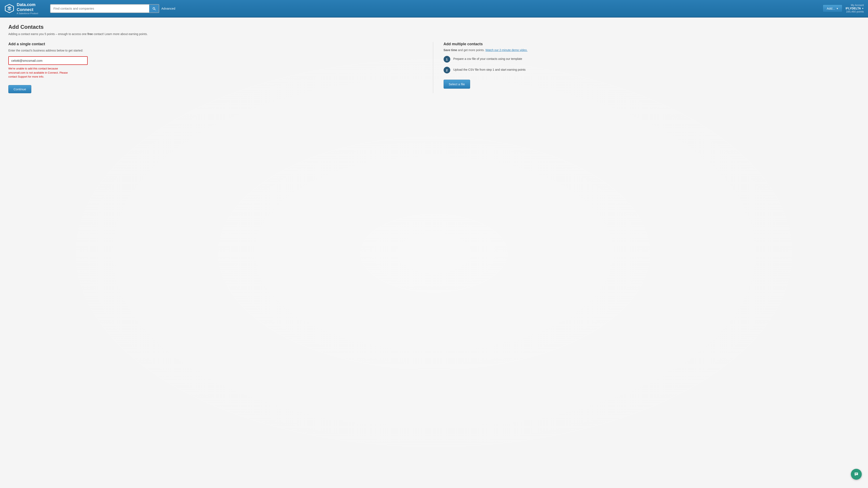 The image size is (868, 488). Describe the element at coordinates (855, 8) in the screenshot. I see `account-username: IFLYDELTA ▼` at that location.